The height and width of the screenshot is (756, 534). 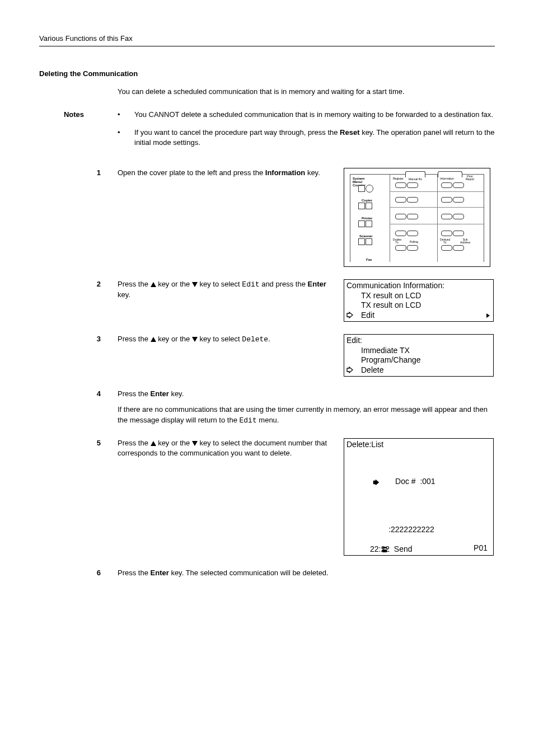 I want to click on breadcrumb: Various Functions of this Fax, so click(x=86, y=38).